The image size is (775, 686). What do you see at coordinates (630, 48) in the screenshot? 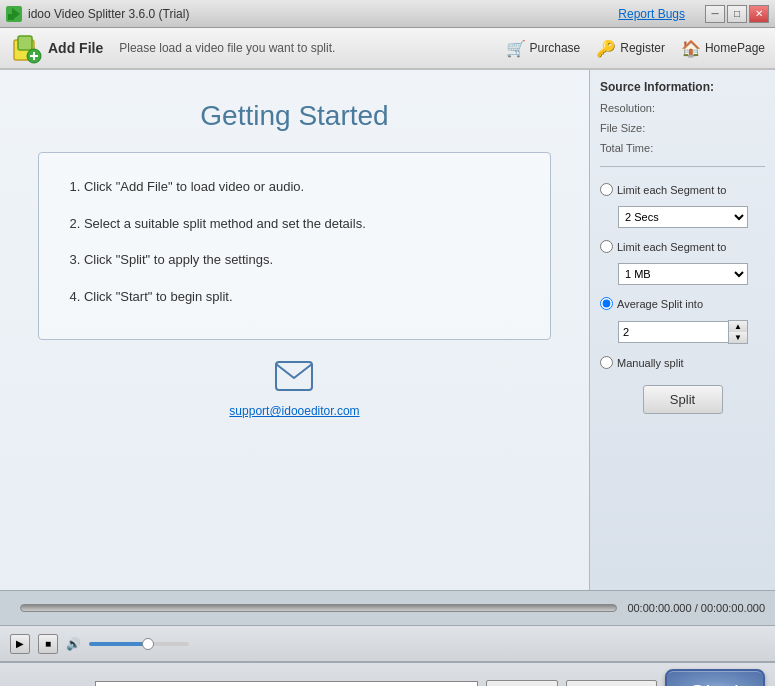
I see `register-link: 🔑 Register` at bounding box center [630, 48].